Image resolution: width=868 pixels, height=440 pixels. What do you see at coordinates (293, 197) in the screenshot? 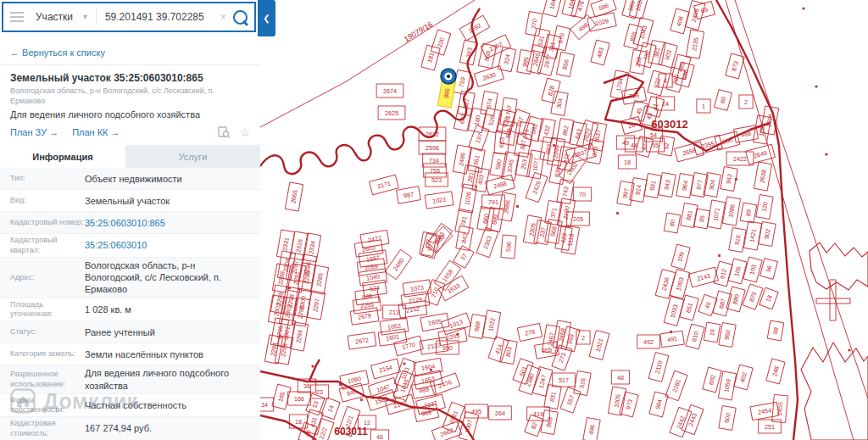
I see `parcel: 2665` at bounding box center [293, 197].